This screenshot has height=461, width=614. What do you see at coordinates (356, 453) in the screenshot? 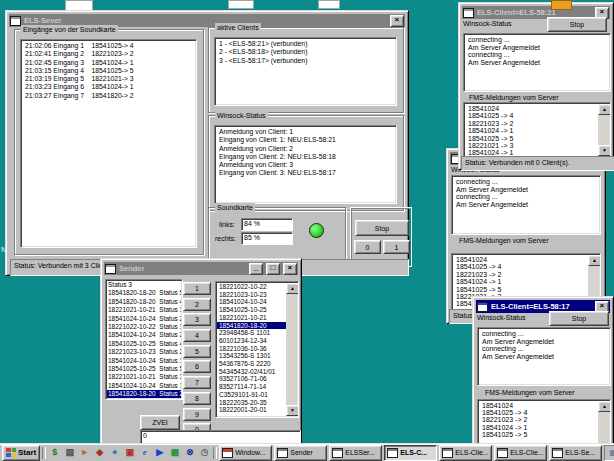
I see `taskbar-button-elsserver: ELSSer...` at bounding box center [356, 453].